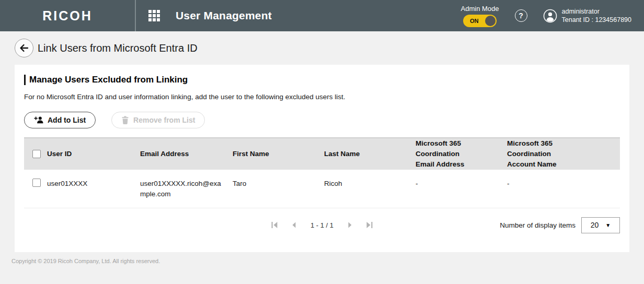 The width and height of the screenshot is (644, 284). What do you see at coordinates (322, 16) in the screenshot?
I see `app-header: RICOH User Management Admin Mode ON ? ad…` at bounding box center [322, 16].